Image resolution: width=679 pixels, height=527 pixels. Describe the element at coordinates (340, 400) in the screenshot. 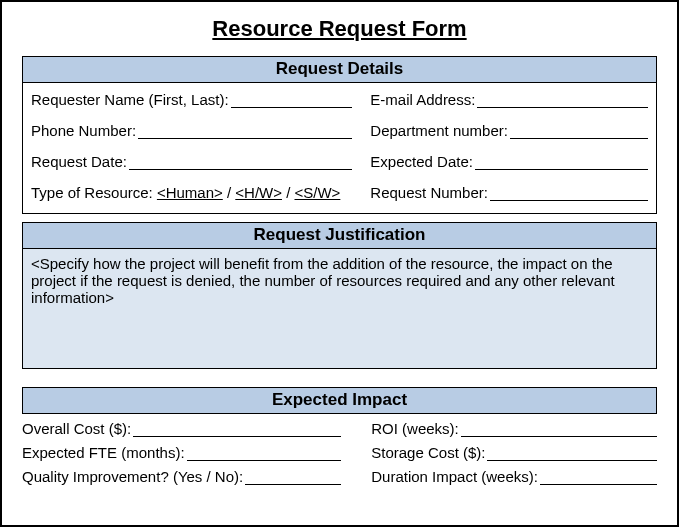

I see `section-header-impact: Expected Impact` at that location.